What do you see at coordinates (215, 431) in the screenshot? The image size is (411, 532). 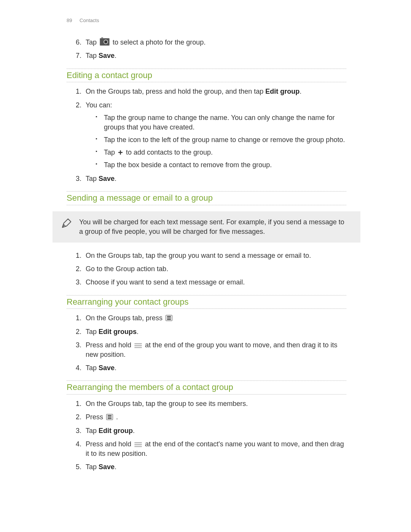 I see `rm-step-3: Tap Edit group.` at bounding box center [215, 431].